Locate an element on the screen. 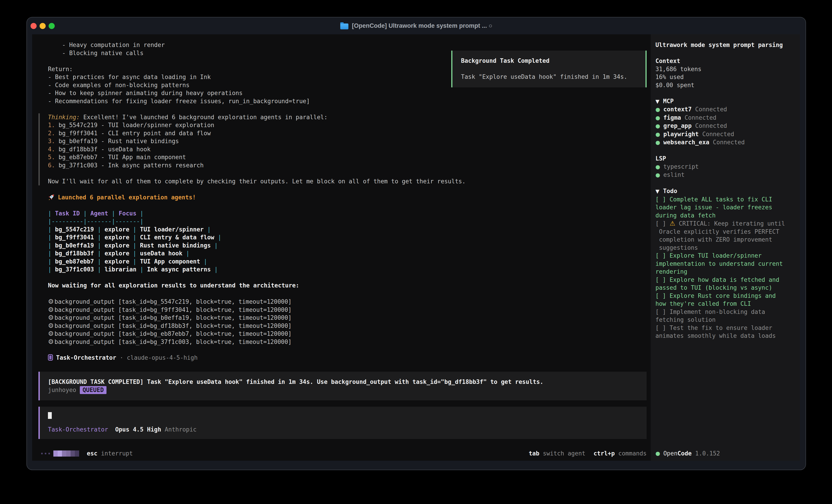 This screenshot has height=504, width=832. text-cursor is located at coordinates (50, 416).